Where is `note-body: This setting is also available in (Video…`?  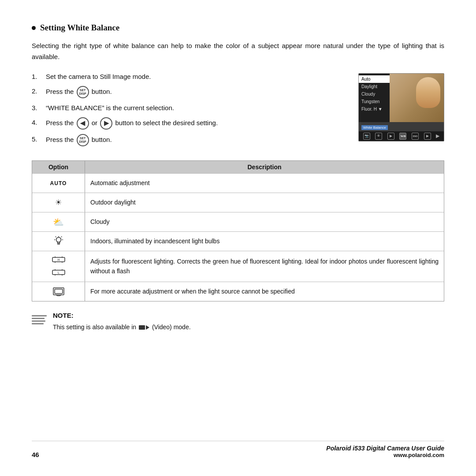 note-body: This setting is also available in (Video… is located at coordinates (122, 327).